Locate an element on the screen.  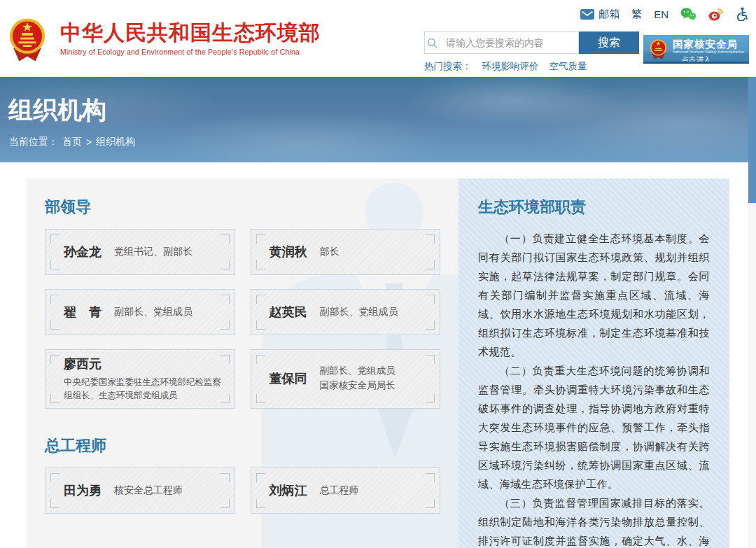
breadcrumb: 当前位置： 首页 > 组织机构 is located at coordinates (72, 142).